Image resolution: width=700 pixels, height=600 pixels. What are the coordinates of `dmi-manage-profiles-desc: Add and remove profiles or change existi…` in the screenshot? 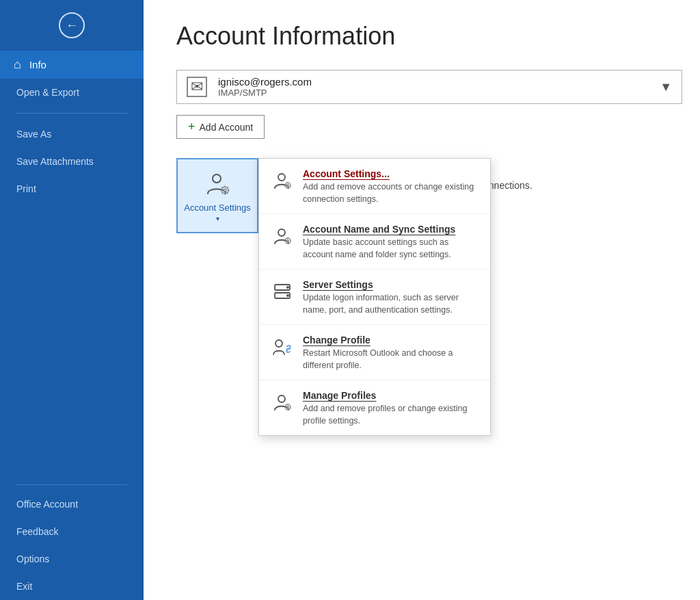 It's located at (390, 415).